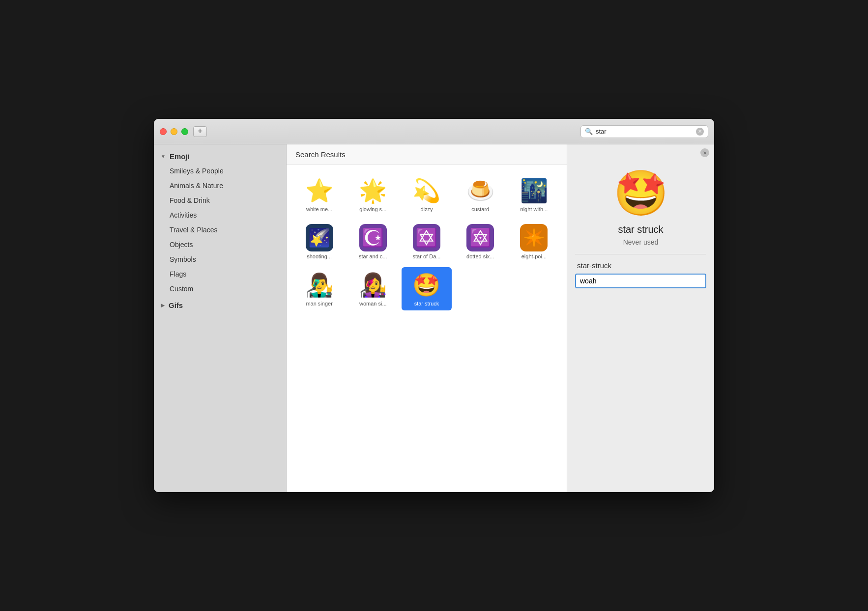  What do you see at coordinates (174, 132) in the screenshot?
I see `traffic-lights` at bounding box center [174, 132].